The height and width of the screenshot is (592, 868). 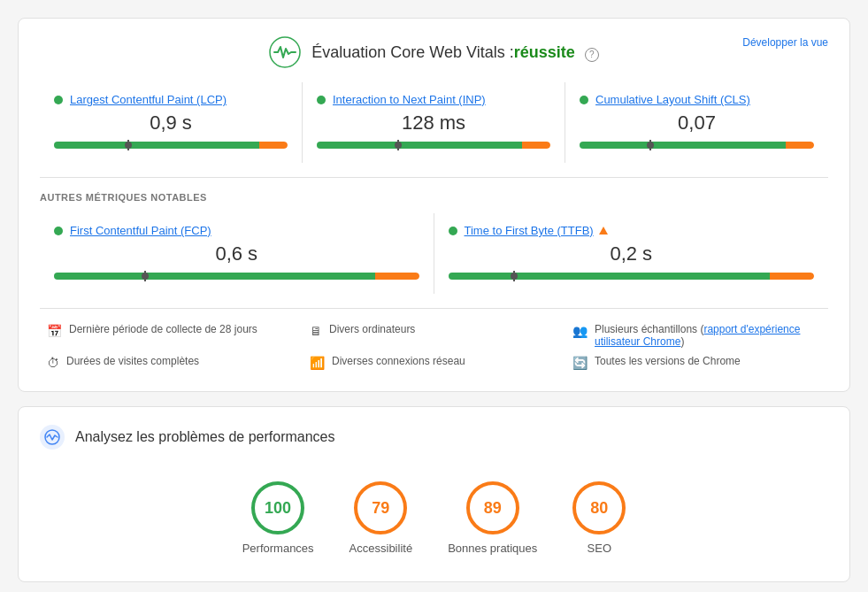 What do you see at coordinates (632, 254) in the screenshot?
I see `metric-ttfb-value: 0,2 s` at bounding box center [632, 254].